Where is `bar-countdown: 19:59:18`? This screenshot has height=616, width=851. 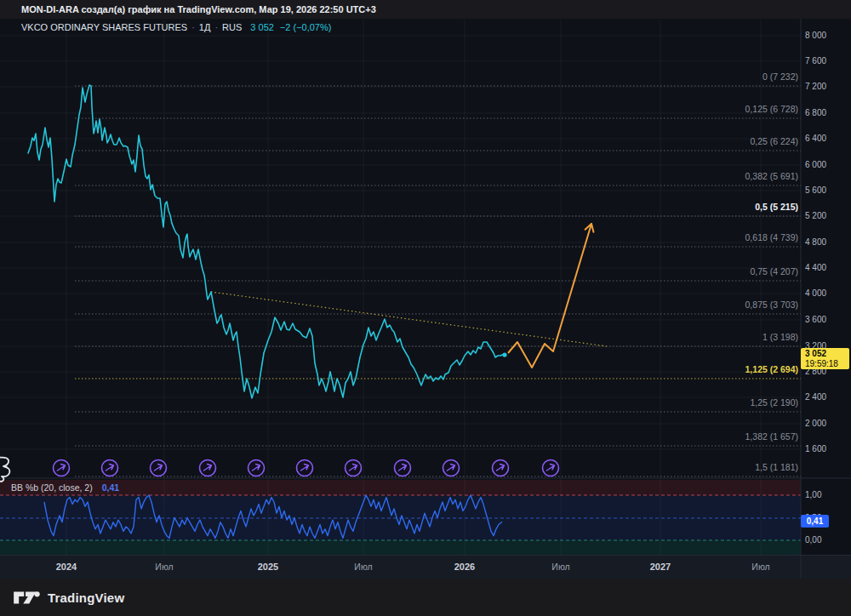 bar-countdown: 19:59:18 is located at coordinates (827, 364).